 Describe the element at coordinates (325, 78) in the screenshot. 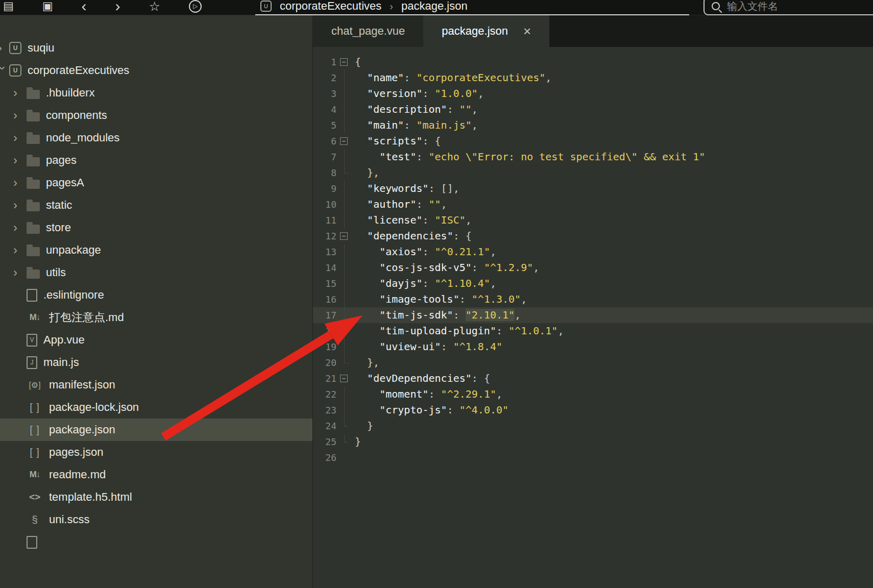

I see `line-number: 2` at that location.